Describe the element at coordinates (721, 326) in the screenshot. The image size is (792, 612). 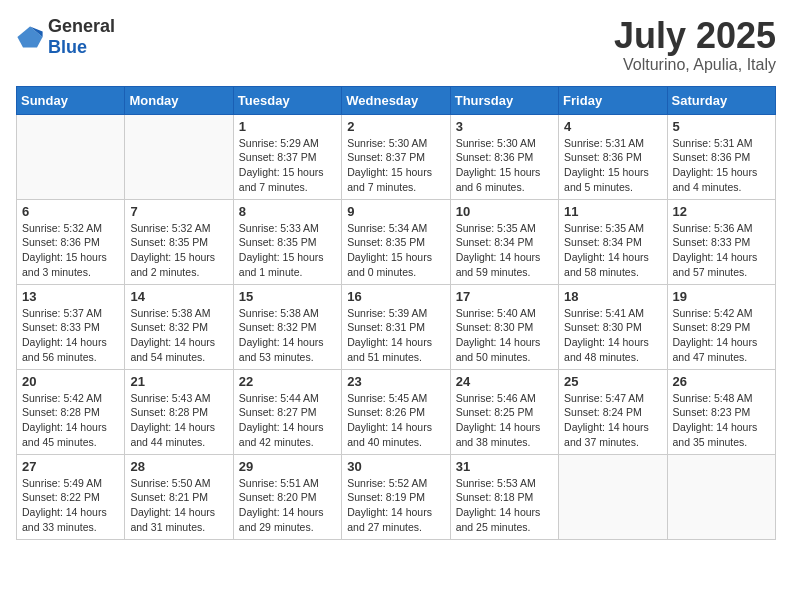
I see `calendar-cell: 19Sunrise: 5:42 AM Sunset: 8:29 PM Dayli…` at that location.